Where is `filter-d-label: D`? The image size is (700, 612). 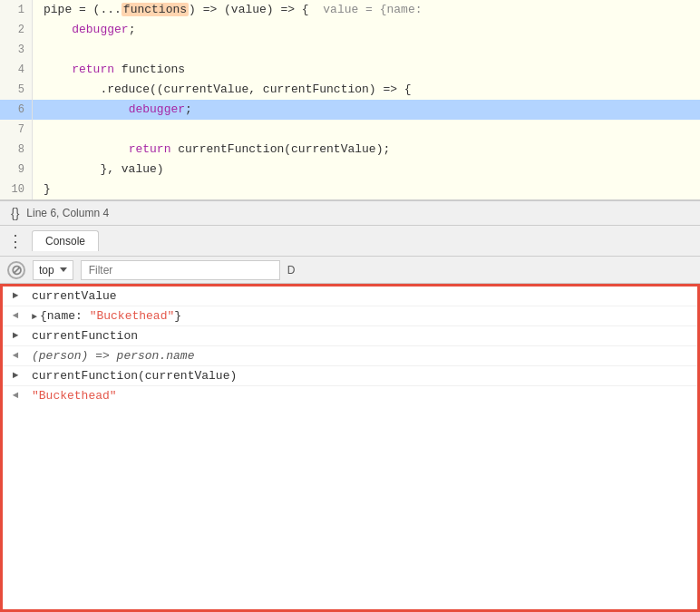 filter-d-label: D is located at coordinates (292, 270).